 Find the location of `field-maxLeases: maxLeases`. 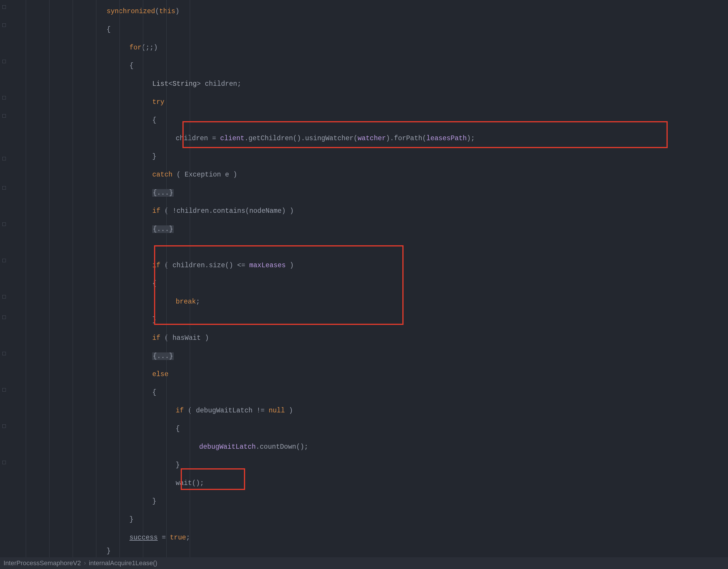

field-maxLeases: maxLeases is located at coordinates (267, 265).